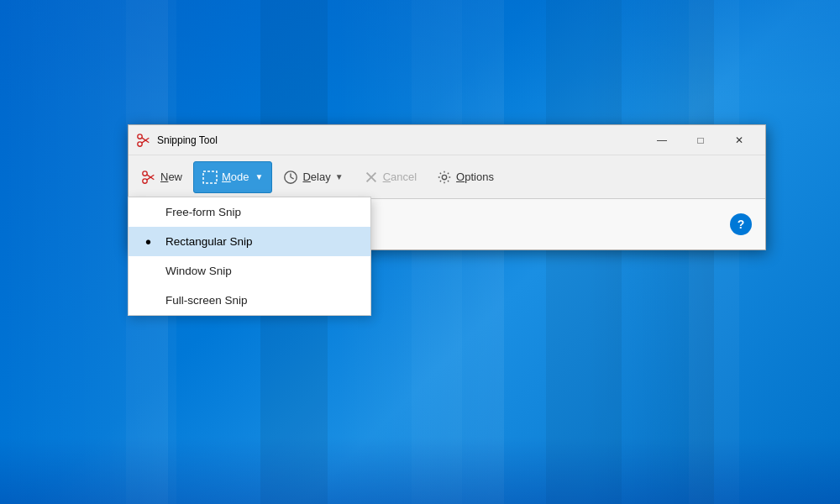  Describe the element at coordinates (447, 140) in the screenshot. I see `titlebar: Snipping Tool — □ ✕` at that location.